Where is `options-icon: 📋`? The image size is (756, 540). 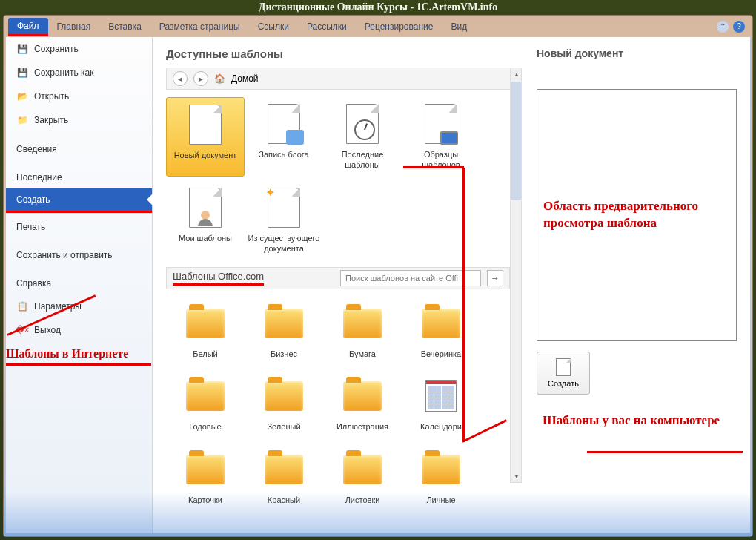 options-icon: 📋 is located at coordinates (22, 306).